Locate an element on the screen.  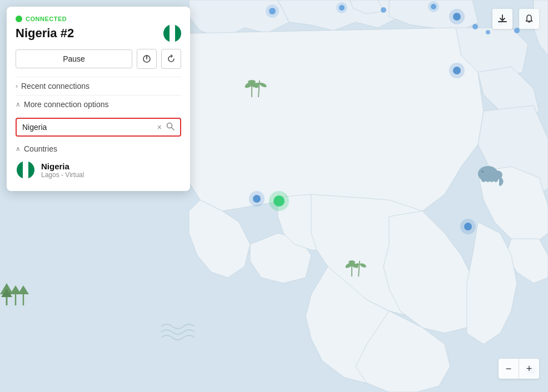
refresh-button is located at coordinates (171, 59).